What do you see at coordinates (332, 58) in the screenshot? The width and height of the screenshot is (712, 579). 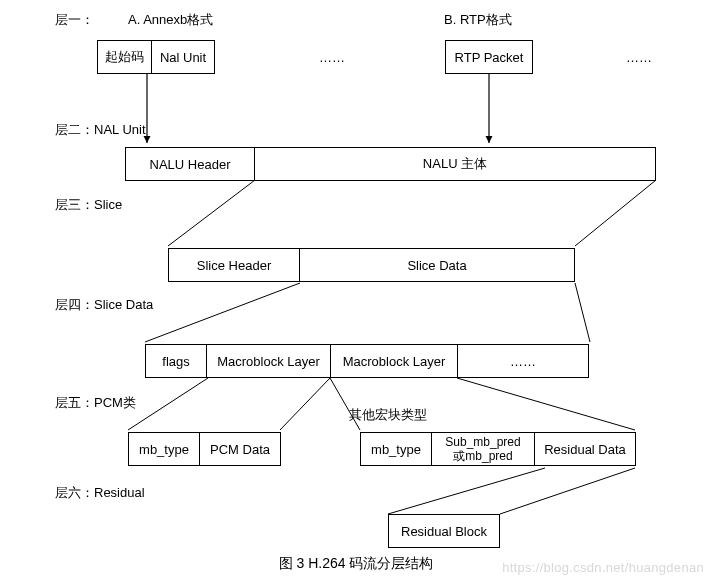 I see `layer1-ellipsis-a: ……` at bounding box center [332, 58].